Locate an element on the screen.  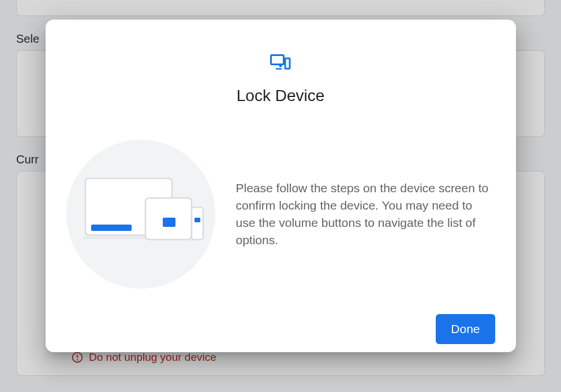
dialog-header: Lock Device is located at coordinates (280, 80).